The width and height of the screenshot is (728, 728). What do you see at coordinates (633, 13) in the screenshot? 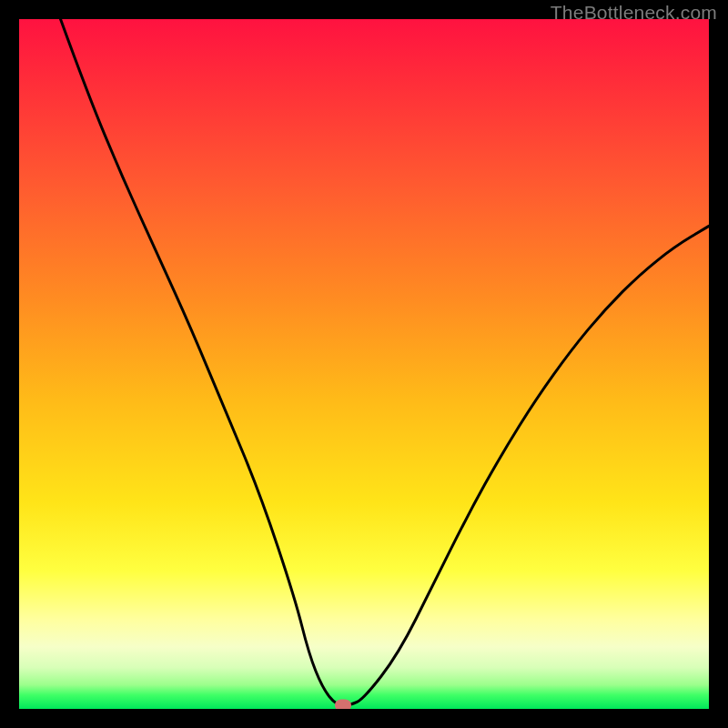
I see `watermark-text: TheBottleneck.com` at bounding box center [633, 13].